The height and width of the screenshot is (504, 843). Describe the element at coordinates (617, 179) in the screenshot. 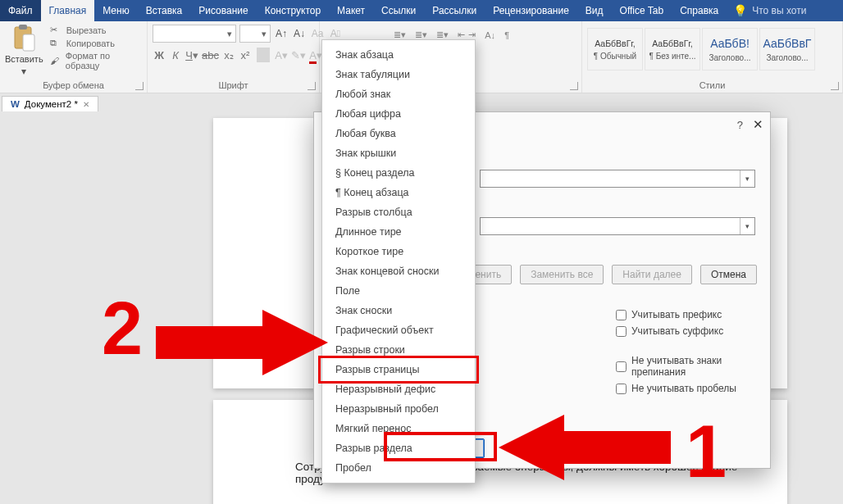

I see `find-what-field: ▾` at that location.